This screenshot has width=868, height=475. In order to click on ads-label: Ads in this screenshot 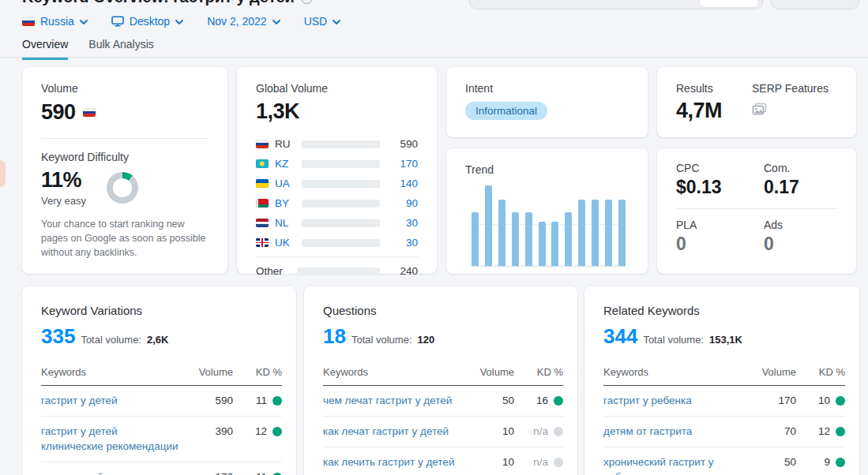, I will do `click(773, 225)`.